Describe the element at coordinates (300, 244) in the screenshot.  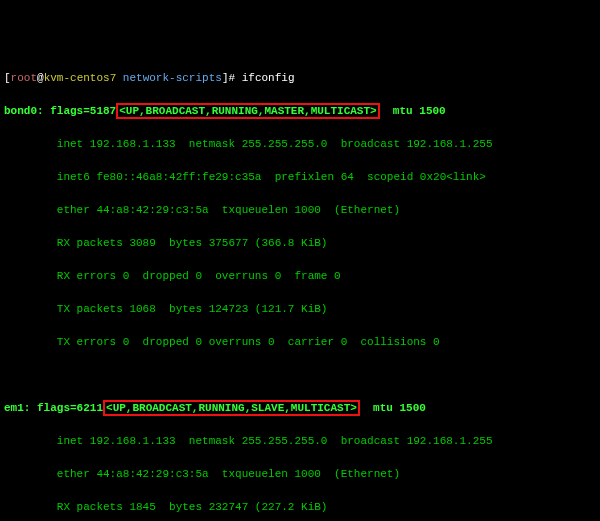
I see `term-text: RX packets 3089 bytes 375677 (366.8 KiB)` at that location.